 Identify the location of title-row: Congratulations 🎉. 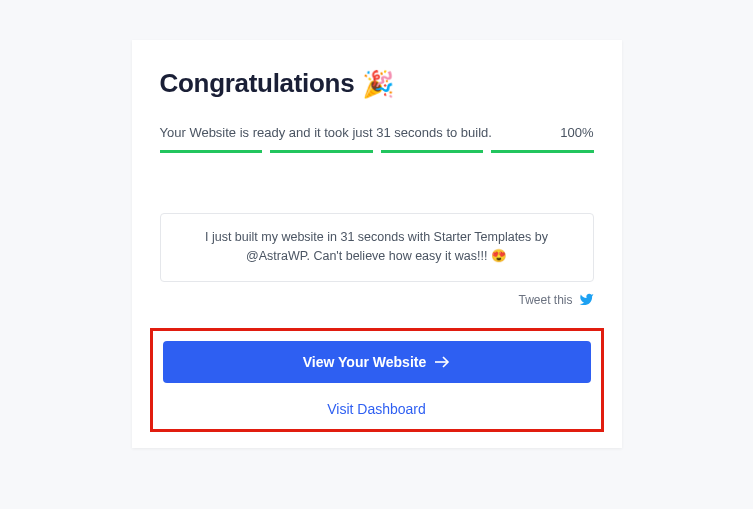
(377, 84).